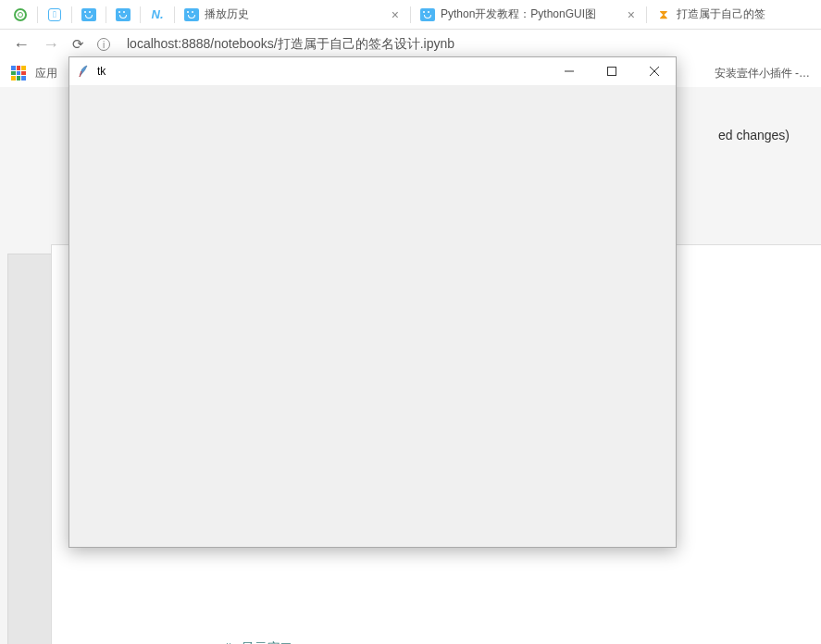  I want to click on hourglass-icon: ⧗, so click(664, 15).